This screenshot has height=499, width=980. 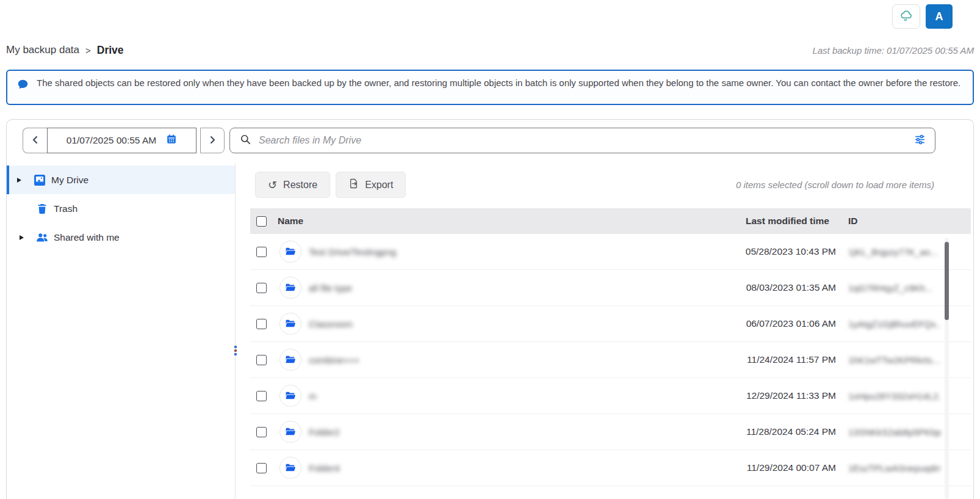 What do you see at coordinates (42, 209) in the screenshot?
I see `trash-icon` at bounding box center [42, 209].